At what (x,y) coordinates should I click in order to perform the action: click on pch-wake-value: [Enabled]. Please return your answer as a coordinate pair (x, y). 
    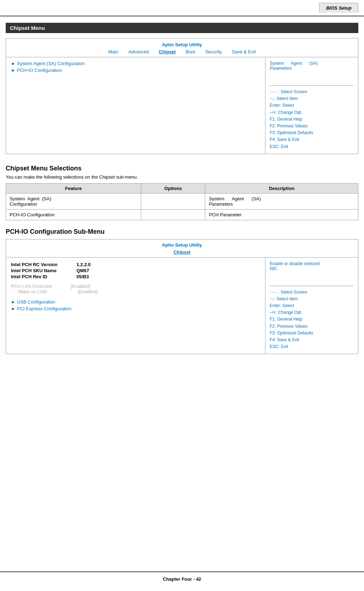
    Looking at the image, I should click on (88, 292).